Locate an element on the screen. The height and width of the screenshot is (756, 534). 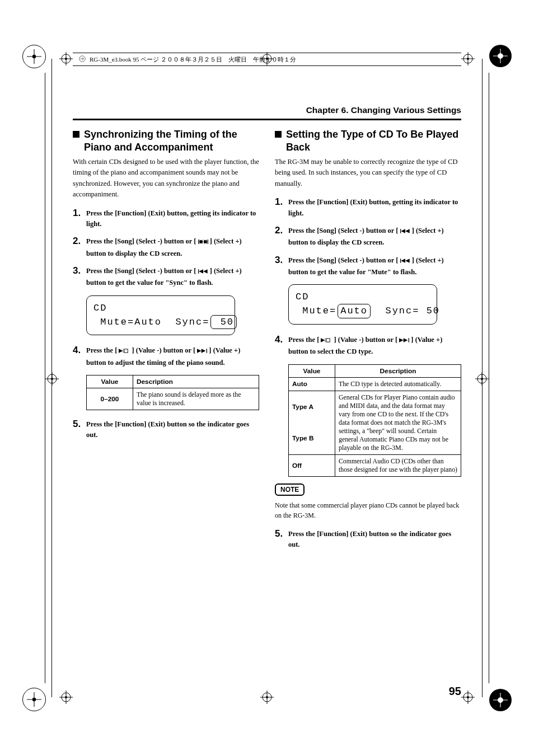
trim-line-left is located at coordinates (45, 378).